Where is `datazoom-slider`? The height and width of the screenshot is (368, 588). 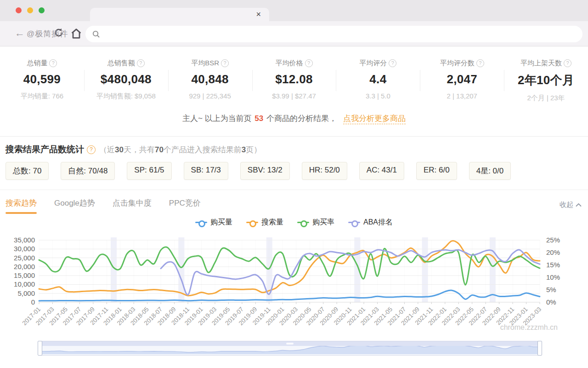
datazoom-slider is located at coordinates (290, 348).